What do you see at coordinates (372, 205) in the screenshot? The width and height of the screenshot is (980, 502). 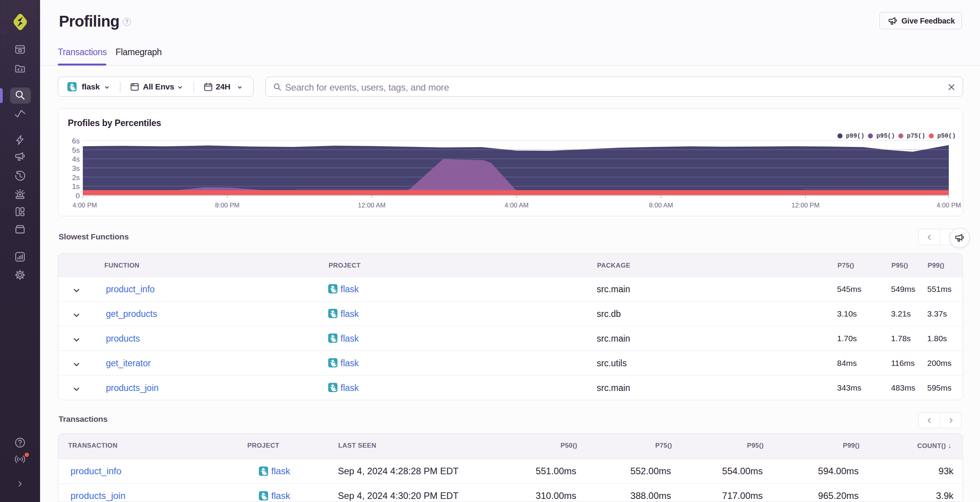 I see `svg-text: 12:00 AM` at bounding box center [372, 205].